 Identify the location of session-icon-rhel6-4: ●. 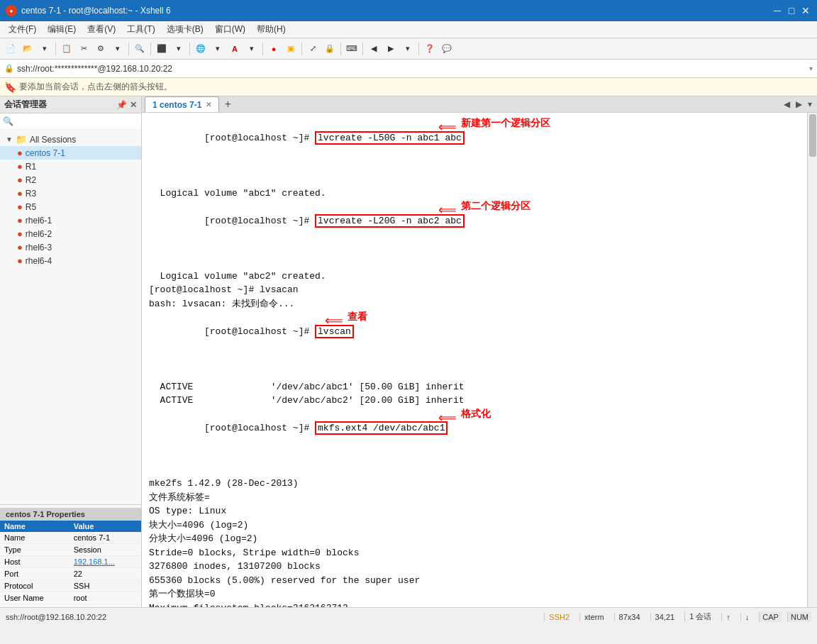
(20, 261).